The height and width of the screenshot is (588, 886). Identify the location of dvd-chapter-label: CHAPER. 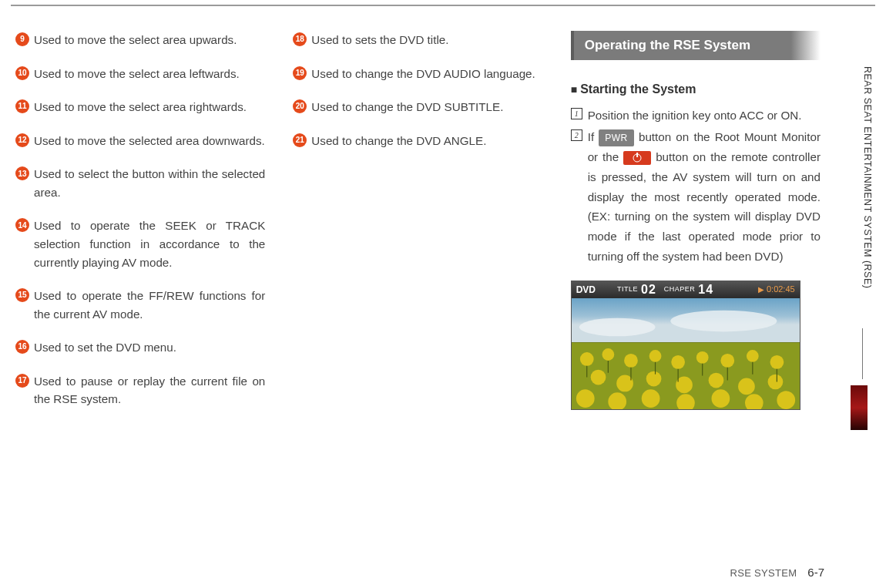
(680, 290).